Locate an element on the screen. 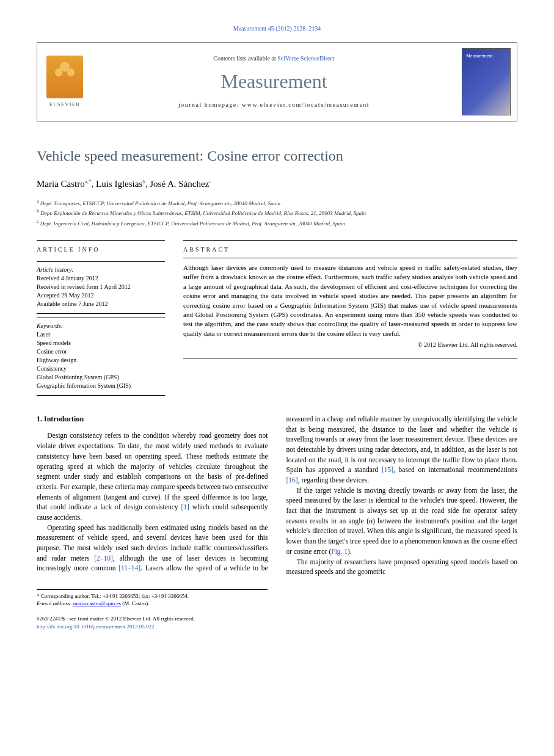  fig-1-link: Fig. 1 is located at coordinates (340, 551).